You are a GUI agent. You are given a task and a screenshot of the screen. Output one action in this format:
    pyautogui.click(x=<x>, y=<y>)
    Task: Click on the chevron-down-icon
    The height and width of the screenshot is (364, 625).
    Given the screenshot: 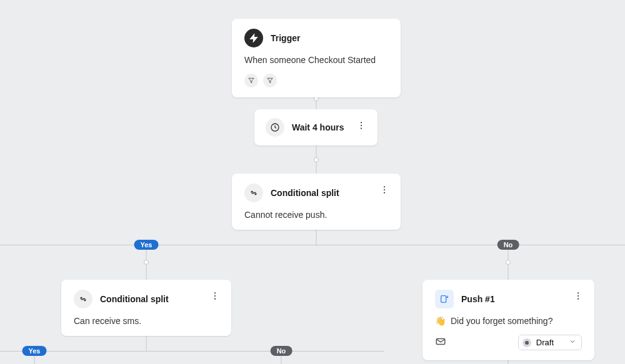 What is the action you would take?
    pyautogui.click(x=572, y=342)
    